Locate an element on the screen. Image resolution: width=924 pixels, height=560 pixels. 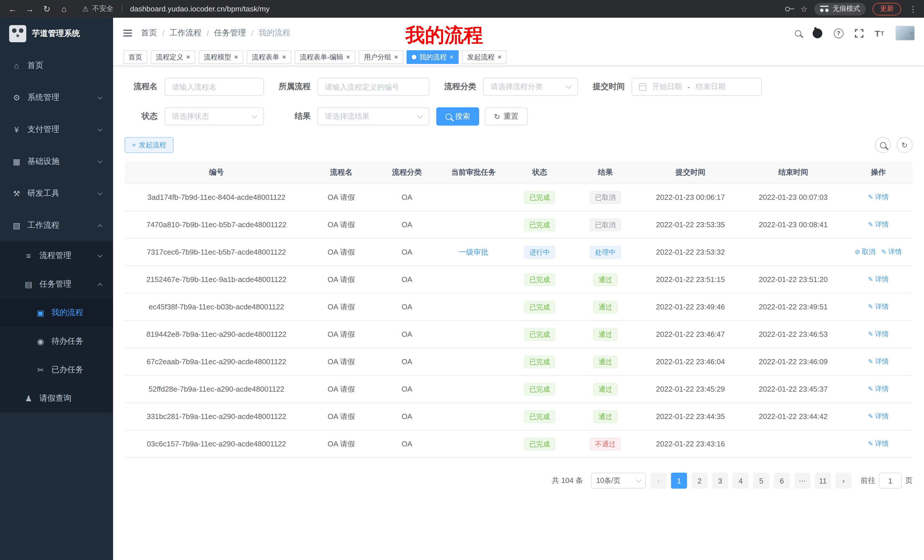
page-button-6: 6 is located at coordinates (782, 481).